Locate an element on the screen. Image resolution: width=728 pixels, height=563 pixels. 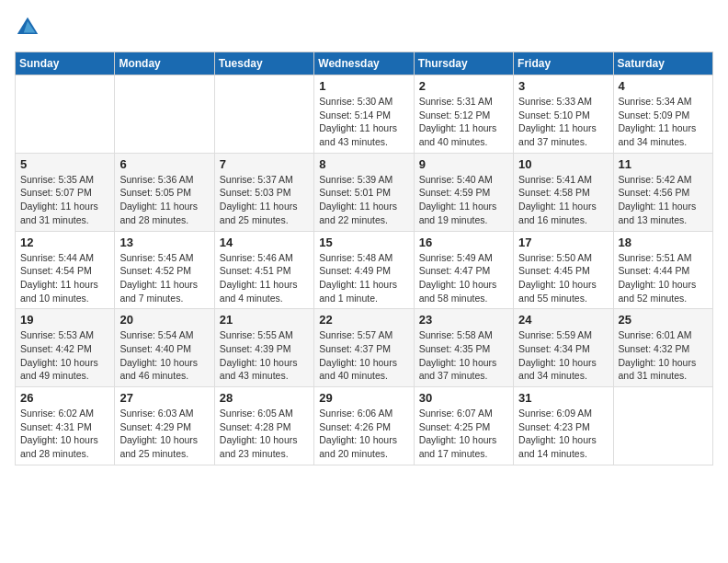
day-number: 17 is located at coordinates (563, 243).